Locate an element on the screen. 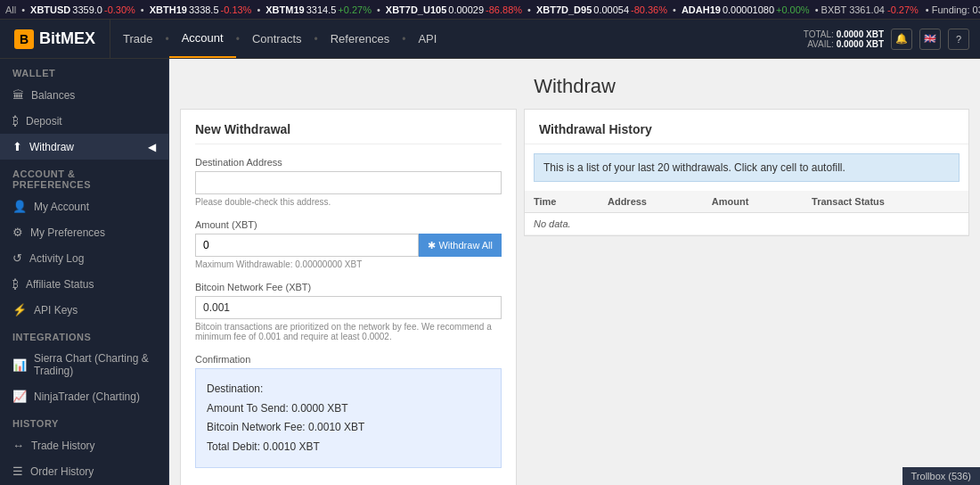  balance-display: TOTAL: 0.0000 XBT AVAIL: 0.0000 XBT is located at coordinates (844, 39).